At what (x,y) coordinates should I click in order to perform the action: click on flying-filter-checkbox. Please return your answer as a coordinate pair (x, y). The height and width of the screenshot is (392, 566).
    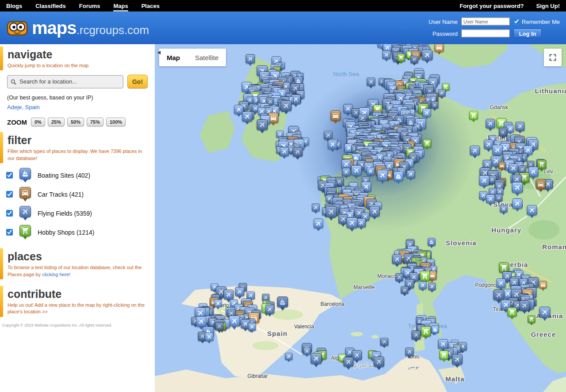
    Looking at the image, I should click on (10, 213).